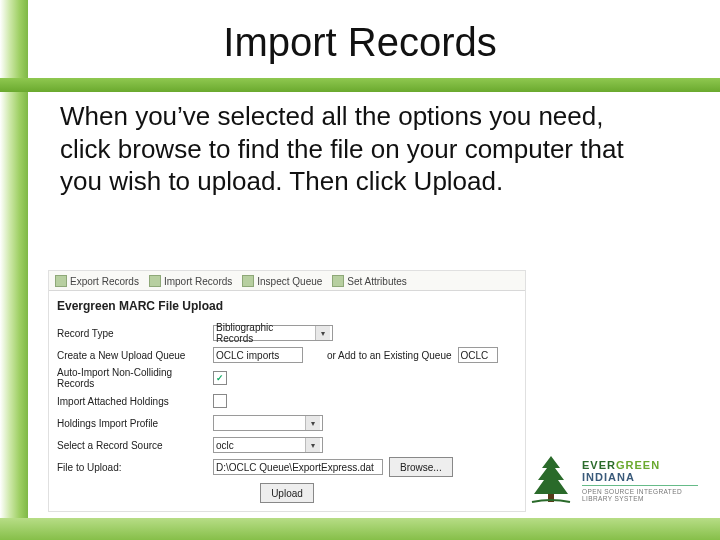 This screenshot has width=720, height=540. Describe the element at coordinates (478, 355) in the screenshot. I see `existing-queue-select: OCLC` at that location.